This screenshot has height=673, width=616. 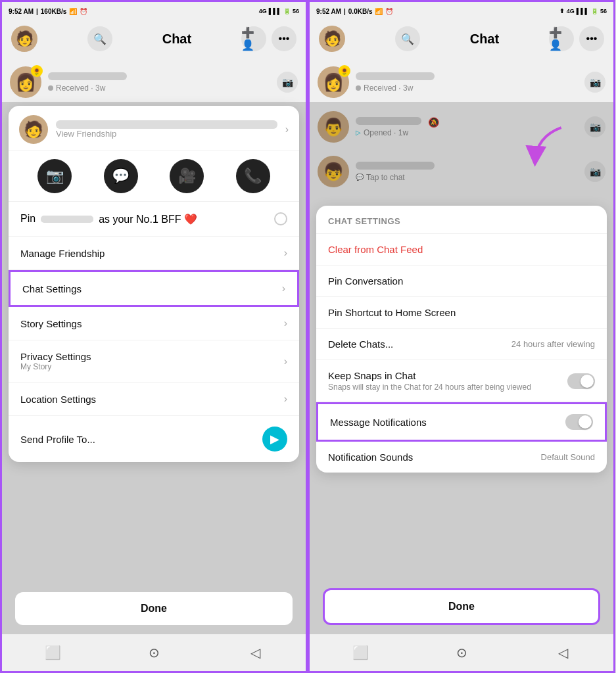 What do you see at coordinates (462, 344) in the screenshot?
I see `right-settings-delete-chats: Delete Chats... 24 hours after viewing` at bounding box center [462, 344].